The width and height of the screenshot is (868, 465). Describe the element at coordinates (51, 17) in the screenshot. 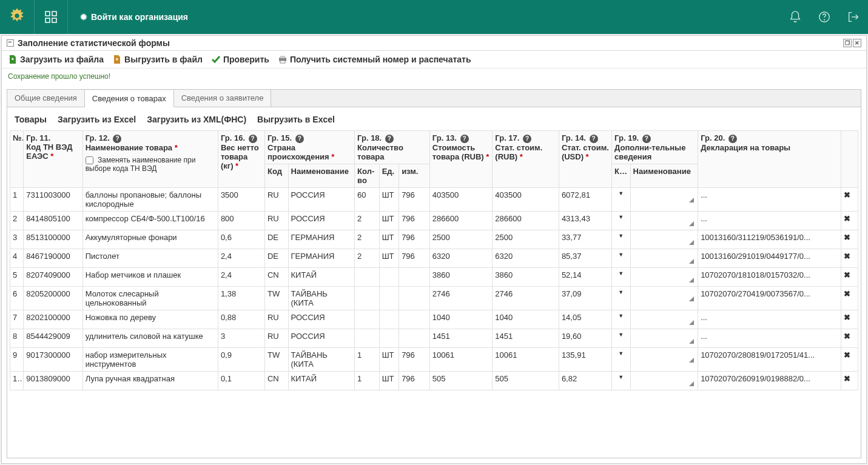

I see `apps-button` at that location.